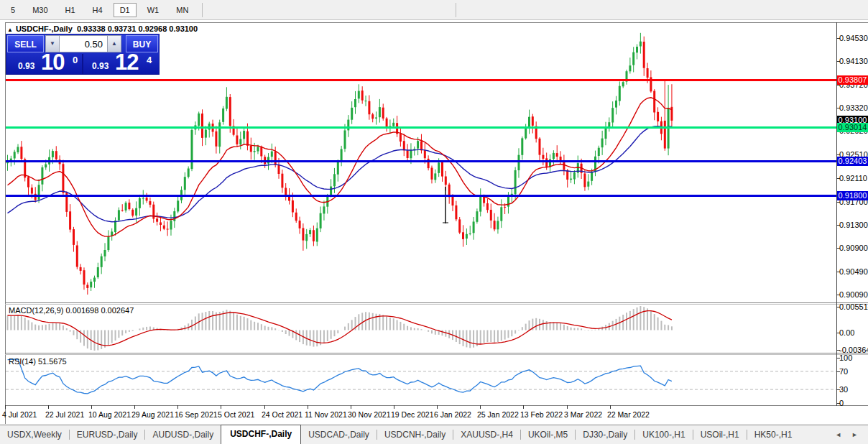 The image size is (868, 444). I want to click on rsi-pane, so click(421, 380).